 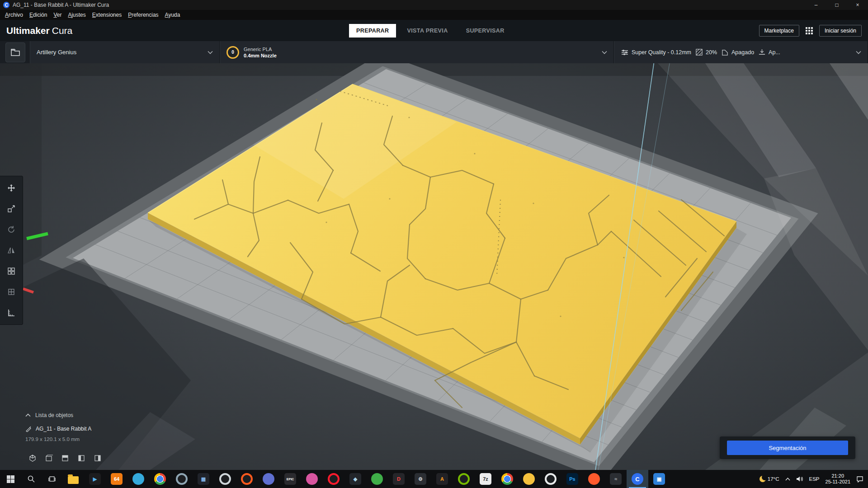 What do you see at coordinates (38, 15) in the screenshot?
I see `menu-edicion: Edición` at bounding box center [38, 15].